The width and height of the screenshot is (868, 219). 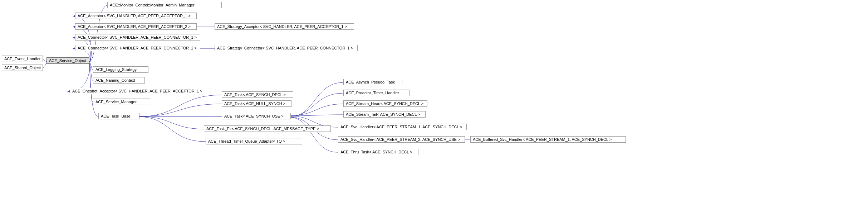 I want to click on node-logging-strategy: ACE_Logging_Strategy, so click(x=121, y=70).